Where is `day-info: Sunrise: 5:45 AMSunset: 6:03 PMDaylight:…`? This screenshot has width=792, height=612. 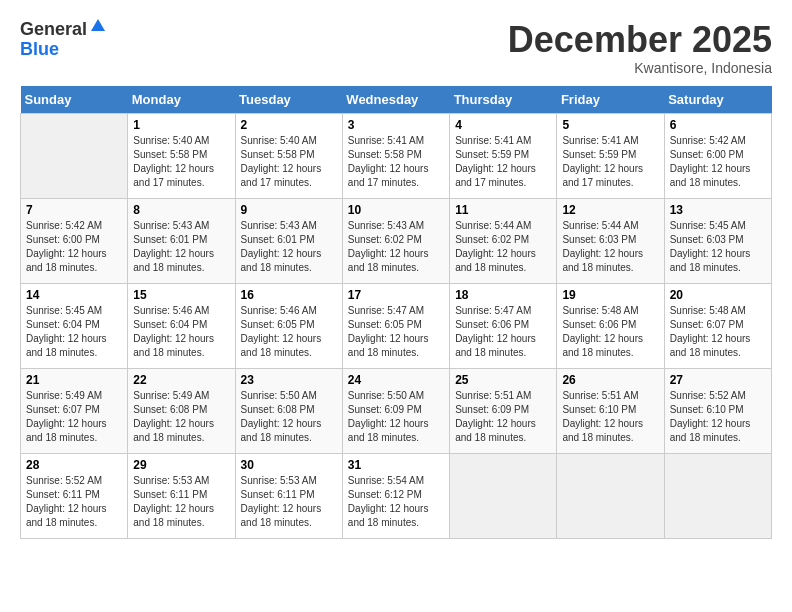 day-info: Sunrise: 5:45 AMSunset: 6:03 PMDaylight:… is located at coordinates (718, 247).